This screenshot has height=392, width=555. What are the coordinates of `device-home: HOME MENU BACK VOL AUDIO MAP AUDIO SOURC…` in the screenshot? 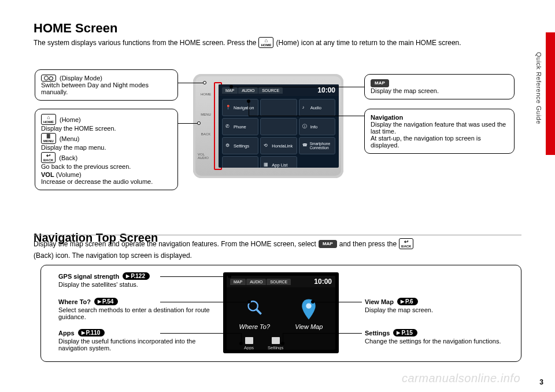 It's located at (268, 126).